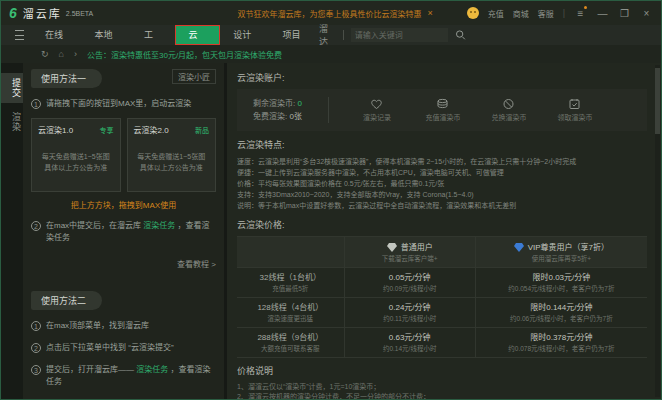 The width and height of the screenshot is (662, 400). I want to click on card2-line2: 具体以上方公告为准, so click(172, 168).